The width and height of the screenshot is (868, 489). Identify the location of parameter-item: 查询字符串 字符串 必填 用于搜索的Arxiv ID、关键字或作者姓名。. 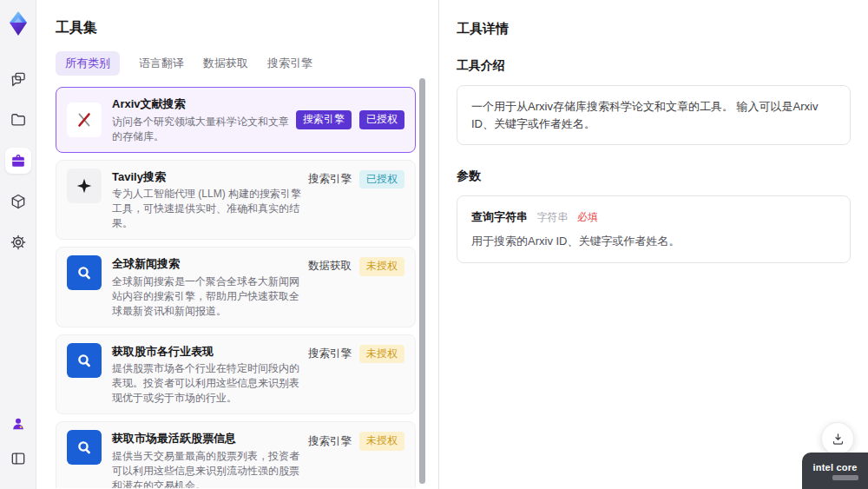
(654, 229).